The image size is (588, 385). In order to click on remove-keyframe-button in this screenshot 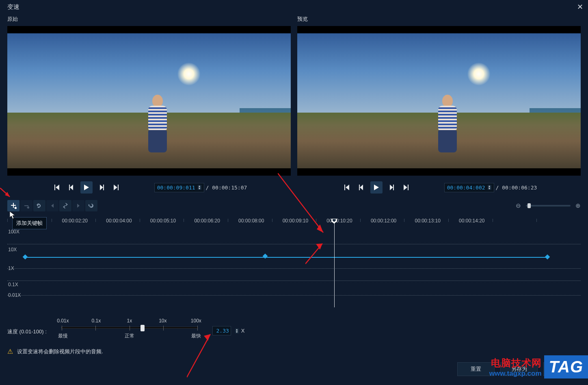, I will do `click(26, 206)`.